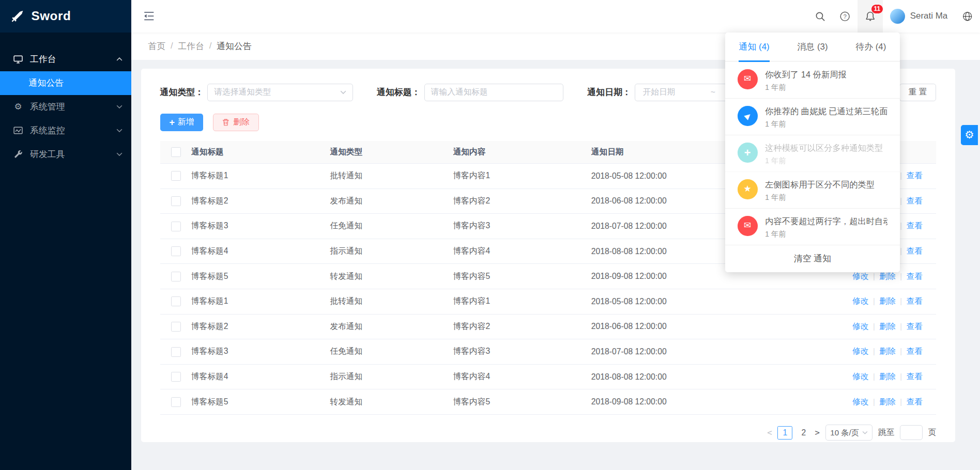 This screenshot has height=470, width=980. I want to click on column-header-type: 通知类型, so click(391, 152).